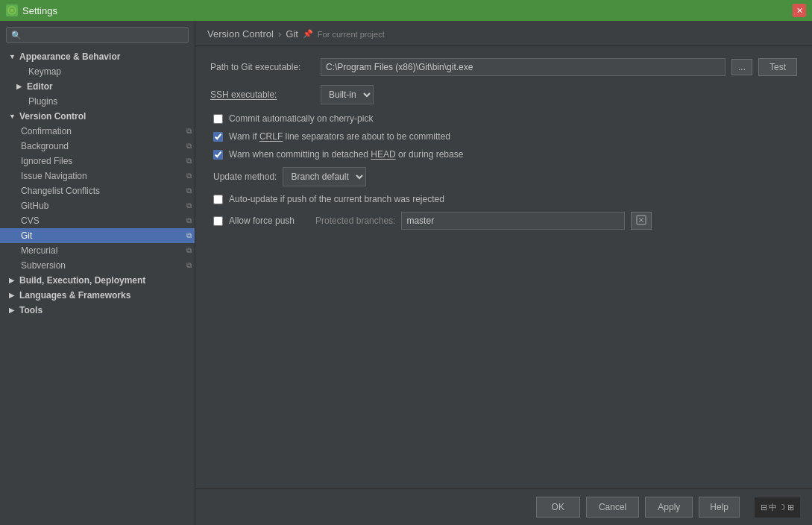 The height and width of the screenshot is (525, 812). Describe the element at coordinates (558, 507) in the screenshot. I see `ok-button: OK` at that location.